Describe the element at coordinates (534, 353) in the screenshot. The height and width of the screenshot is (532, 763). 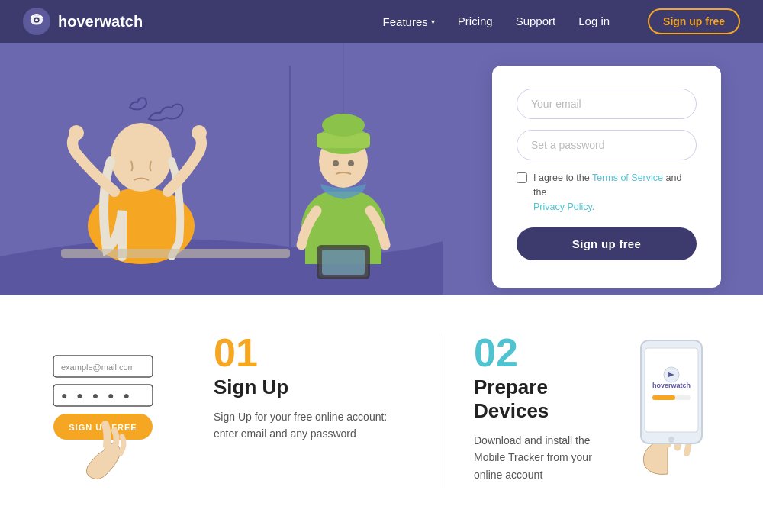
I see `step2-number: 02` at that location.